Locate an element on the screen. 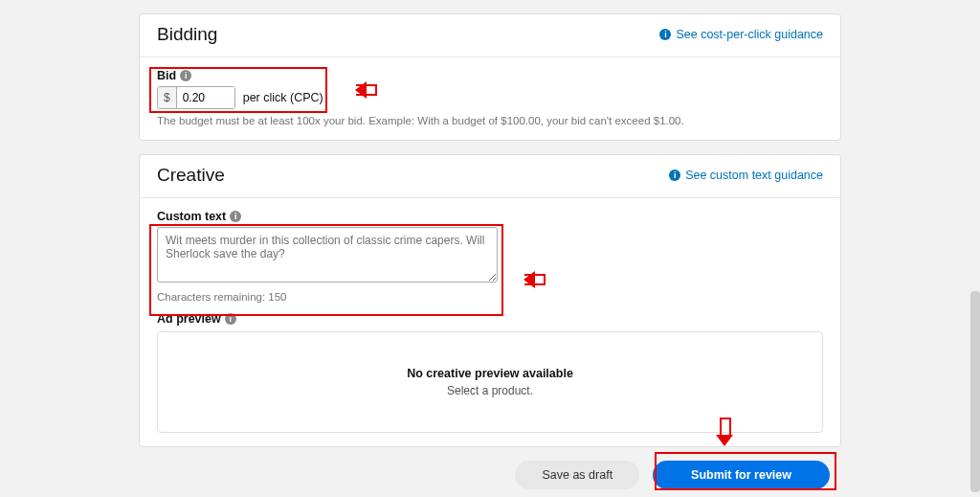 Image resolution: width=980 pixels, height=497 pixels. chars-remaining: Characters remaining: 150 is located at coordinates (490, 297).